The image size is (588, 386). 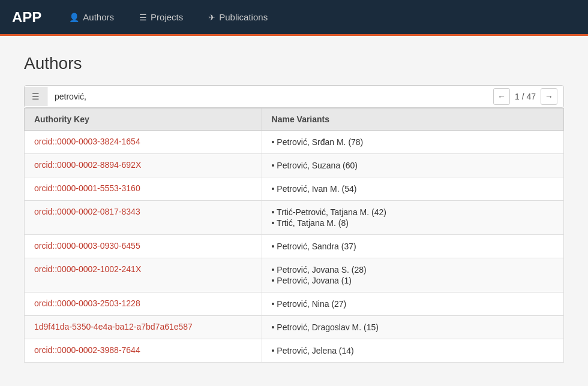 I want to click on nav-links: 👤 Authors ☰ Projects ✈ Publications, so click(x=168, y=17).